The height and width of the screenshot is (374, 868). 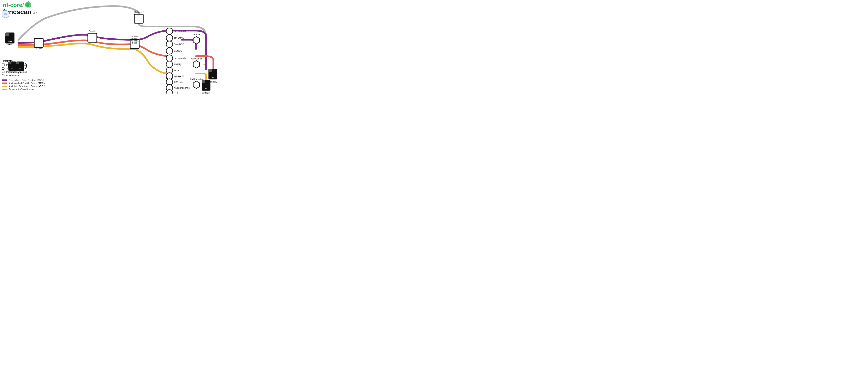 What do you see at coordinates (24, 65) in the screenshot?
I see `legend-preprocessing: Preprocessing Tools` at bounding box center [24, 65].